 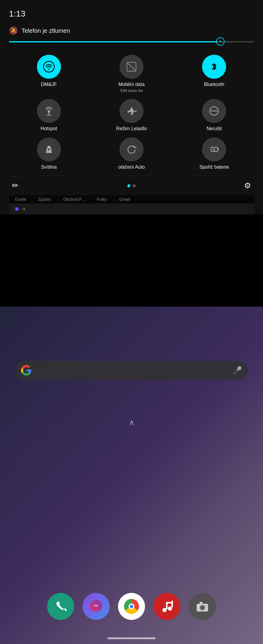 I want to click on bluetooth-label: Bluetooth, so click(x=214, y=84).